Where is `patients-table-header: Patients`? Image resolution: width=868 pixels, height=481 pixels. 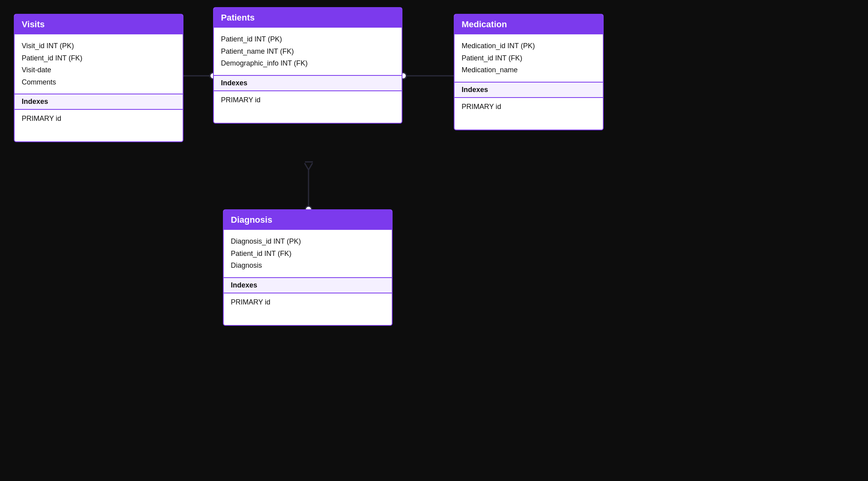
patients-table-header: Patients is located at coordinates (308, 18).